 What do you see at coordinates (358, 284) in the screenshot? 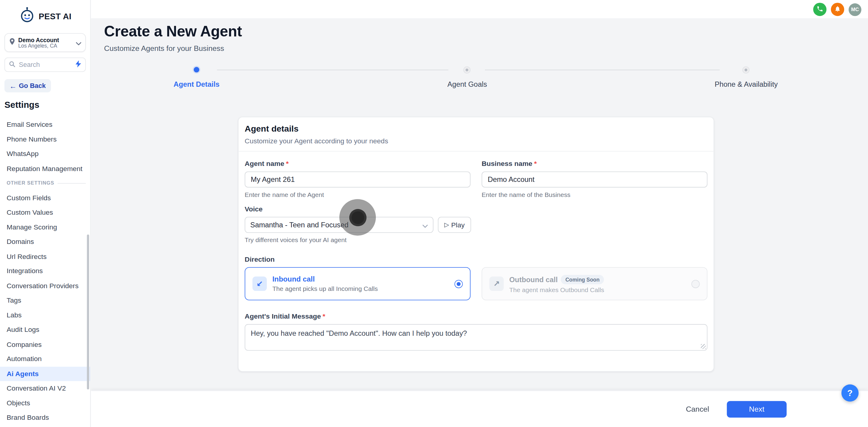
I see `inbound-call-option: ↙ Inbound call The agent picks up all In…` at bounding box center [358, 284].